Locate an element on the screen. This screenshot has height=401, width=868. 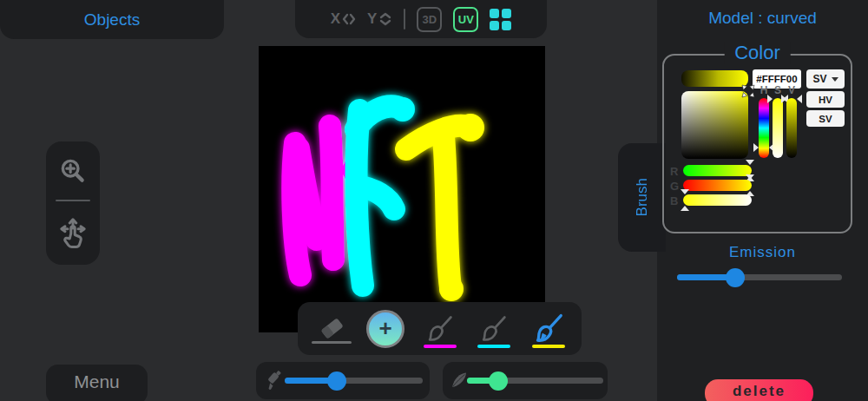
tools-divider is located at coordinates (73, 200).